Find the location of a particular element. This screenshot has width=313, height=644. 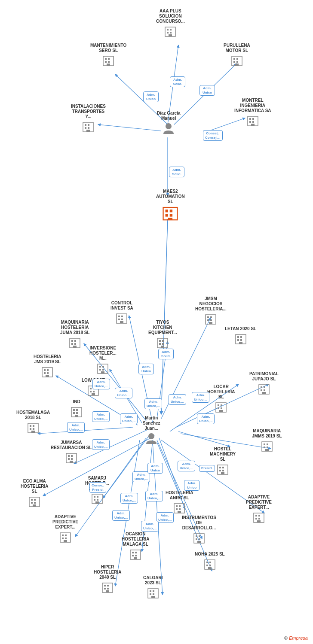

node-hiper-hosteleria: HIPERHOSTELERIA2040 SL is located at coordinates (107, 579).